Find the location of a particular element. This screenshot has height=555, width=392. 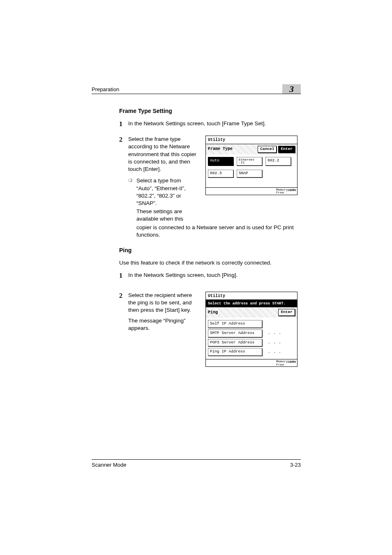

step-1-text: In the Network Settings screen, touch [F… is located at coordinates (197, 123).